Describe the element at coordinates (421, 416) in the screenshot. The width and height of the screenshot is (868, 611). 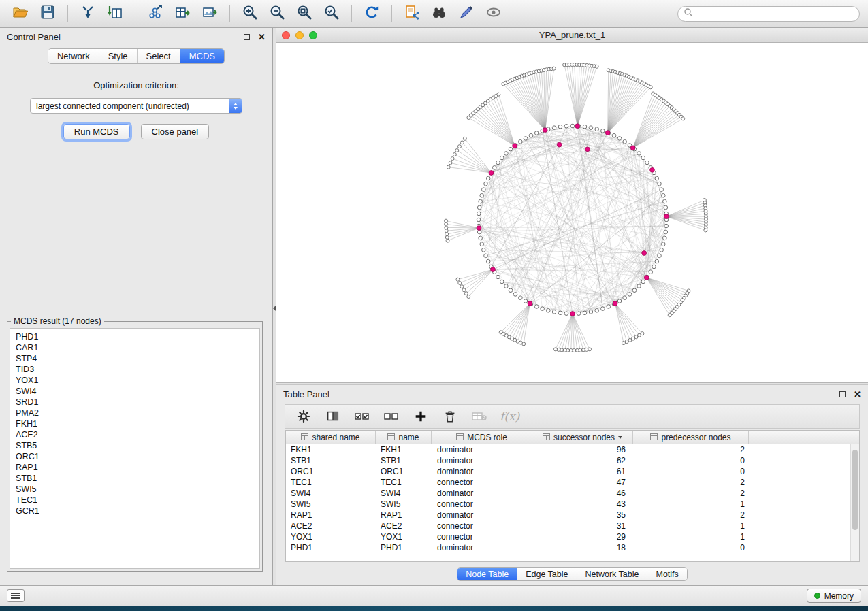
I see `add-column-button` at that location.